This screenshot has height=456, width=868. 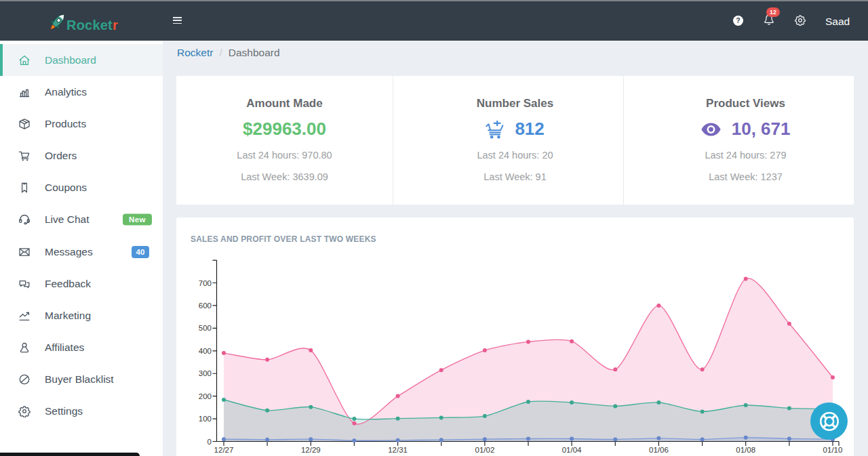 I want to click on svg-text: 01/06, so click(x=659, y=450).